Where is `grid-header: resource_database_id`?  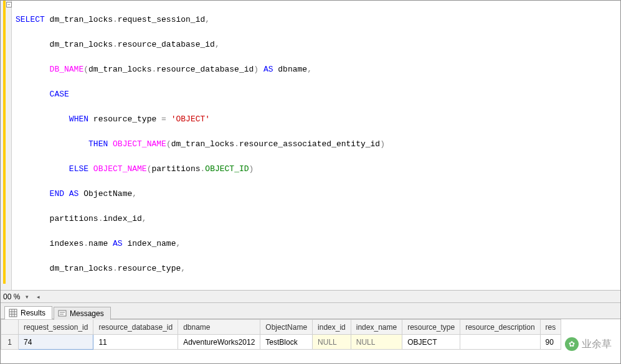 grid-header: resource_database_id is located at coordinates (136, 327).